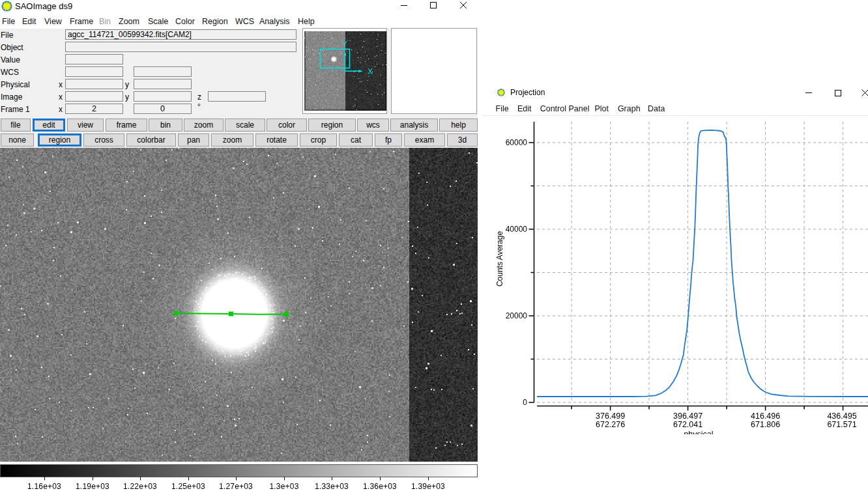 The width and height of the screenshot is (868, 504). Describe the element at coordinates (688, 425) in the screenshot. I see `svg-text: 672.041` at that location.